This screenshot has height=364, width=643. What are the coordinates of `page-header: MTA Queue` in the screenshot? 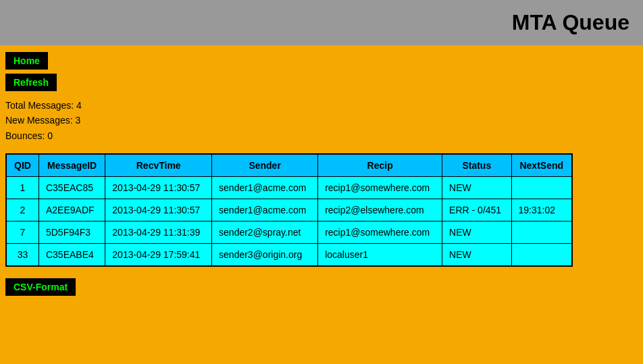 It's located at (322, 23).